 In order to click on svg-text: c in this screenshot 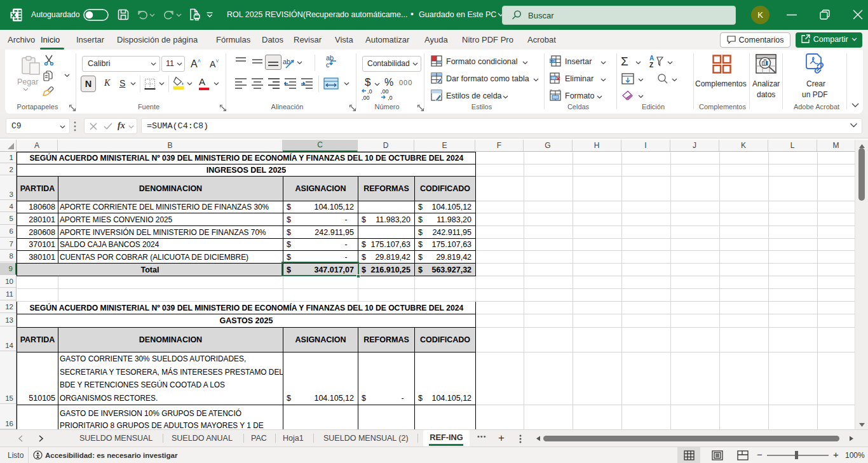, I will do `click(328, 65)`.